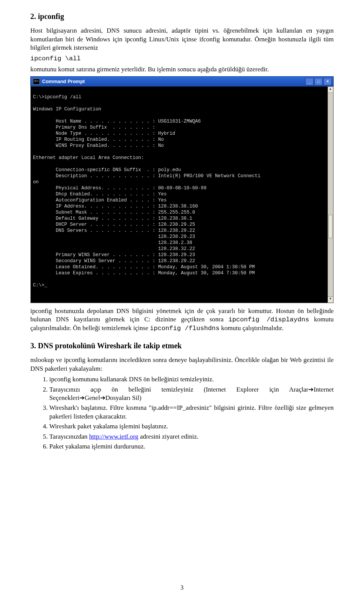  Describe the element at coordinates (331, 195) in the screenshot. I see `scroll-track` at that location.